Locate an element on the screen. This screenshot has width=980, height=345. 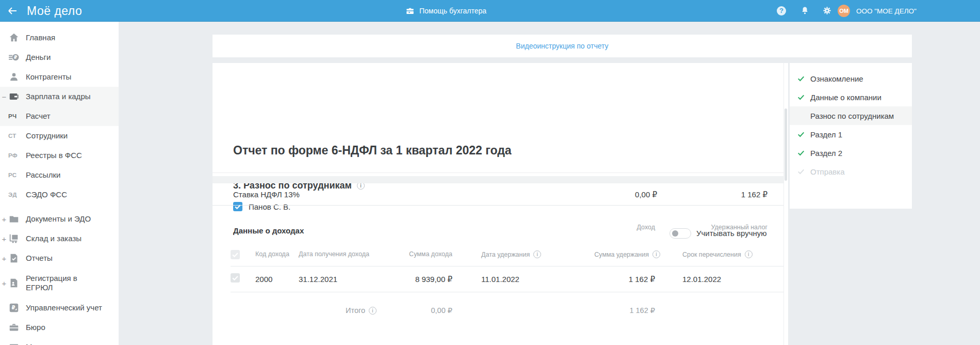
money-icon: ₽ is located at coordinates (14, 57).